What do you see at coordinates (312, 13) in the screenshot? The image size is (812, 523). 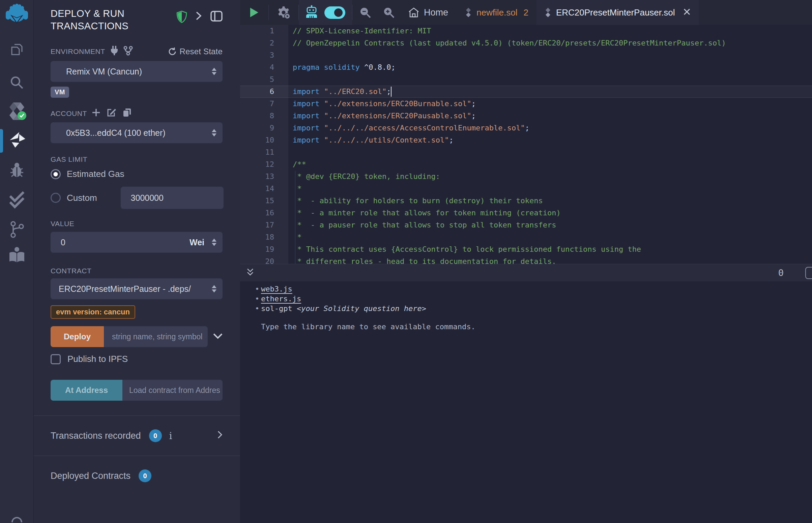 I see `ai-copilot-robot-icon` at bounding box center [312, 13].